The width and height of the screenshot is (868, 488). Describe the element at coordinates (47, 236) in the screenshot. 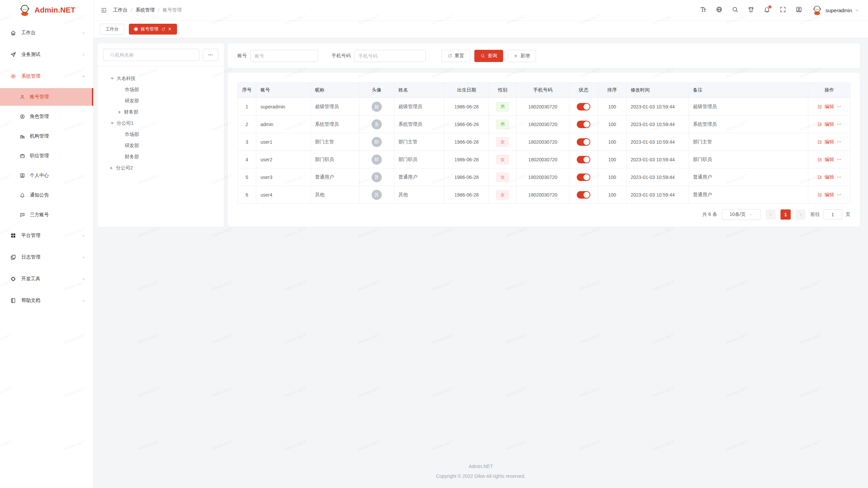

I see `sidebar-item-3: 平台管理` at that location.